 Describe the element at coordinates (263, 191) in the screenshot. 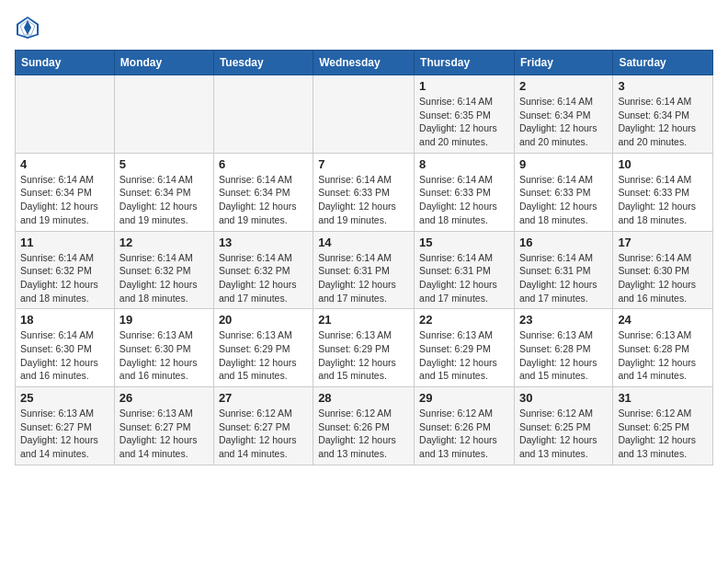

I see `calendar-cell: 6Sunrise: 6:14 AM Sunset: 6:34 PM Daylig…` at that location.